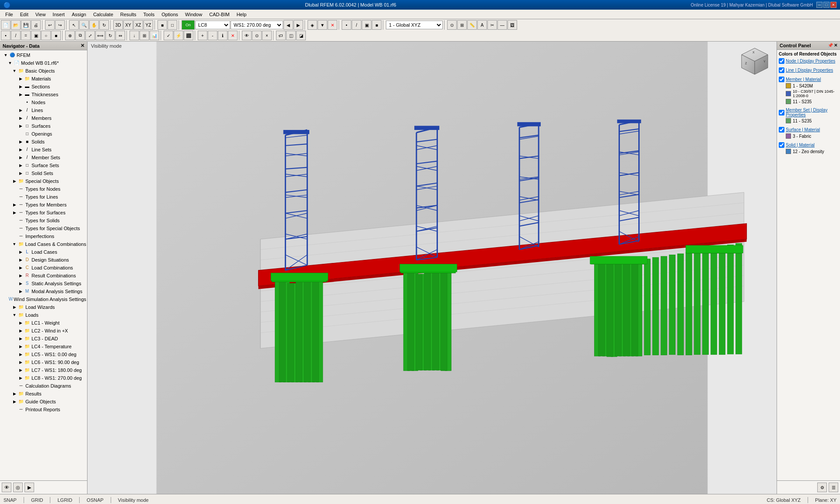 This screenshot has height=504, width=840. What do you see at coordinates (482, 25) in the screenshot?
I see `tb-anno-btn: A` at bounding box center [482, 25].